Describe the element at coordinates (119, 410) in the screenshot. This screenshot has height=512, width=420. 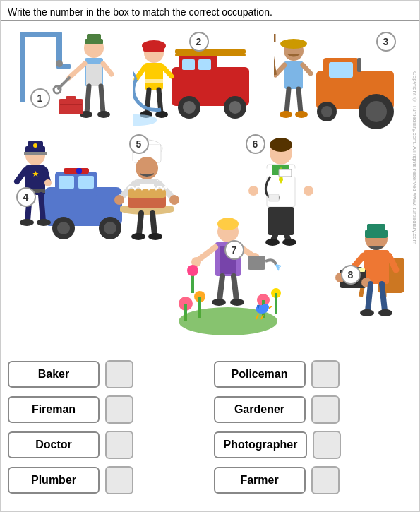
I see `fireman-input` at that location.